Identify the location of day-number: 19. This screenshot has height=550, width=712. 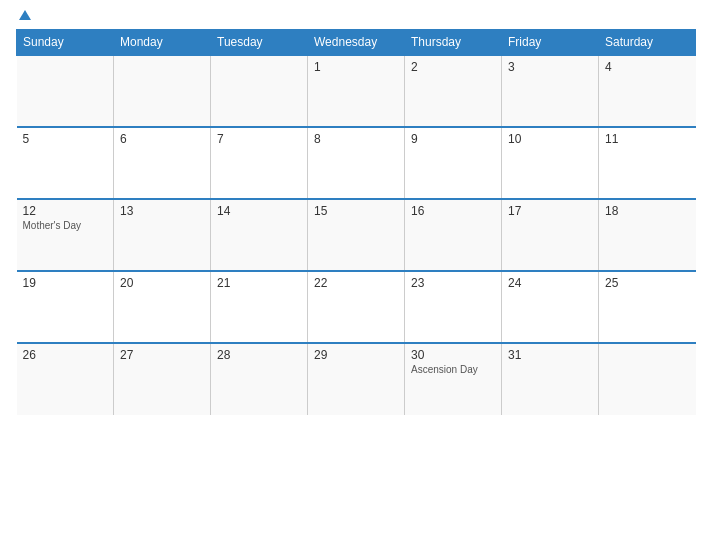
(66, 283).